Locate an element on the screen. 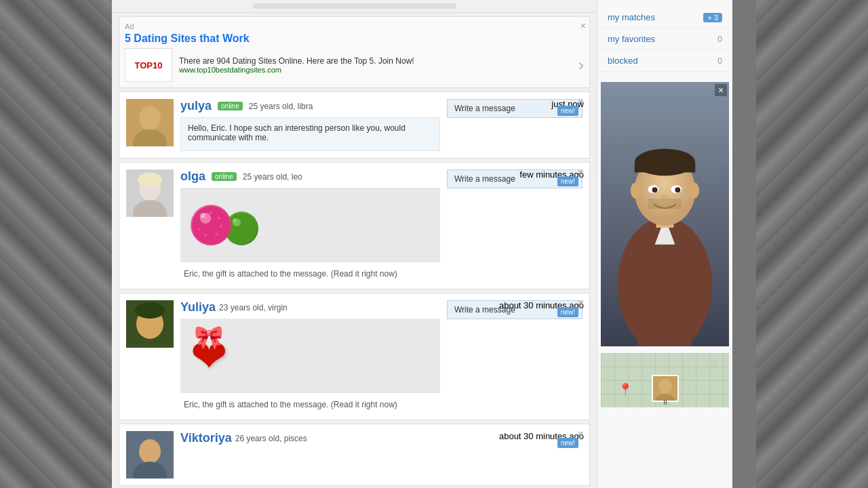 The width and height of the screenshot is (868, 488). my-matches-label: my matches is located at coordinates (631, 18).